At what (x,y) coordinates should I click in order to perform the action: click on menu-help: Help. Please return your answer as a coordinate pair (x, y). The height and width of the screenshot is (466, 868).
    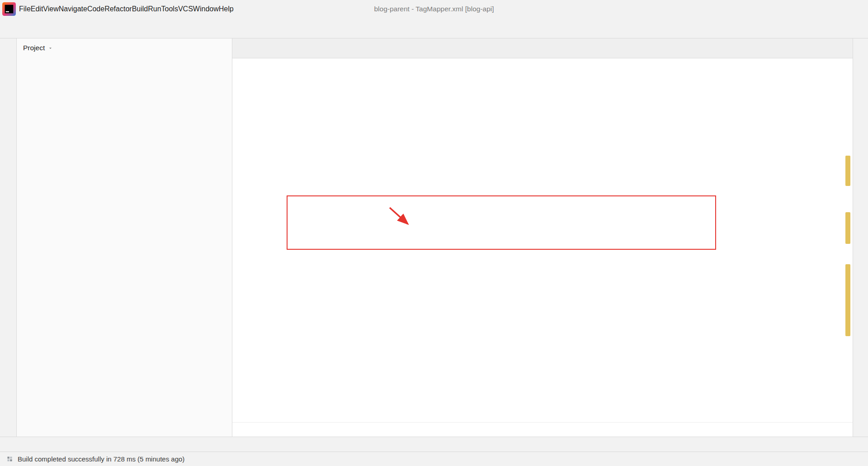
    Looking at the image, I should click on (226, 9).